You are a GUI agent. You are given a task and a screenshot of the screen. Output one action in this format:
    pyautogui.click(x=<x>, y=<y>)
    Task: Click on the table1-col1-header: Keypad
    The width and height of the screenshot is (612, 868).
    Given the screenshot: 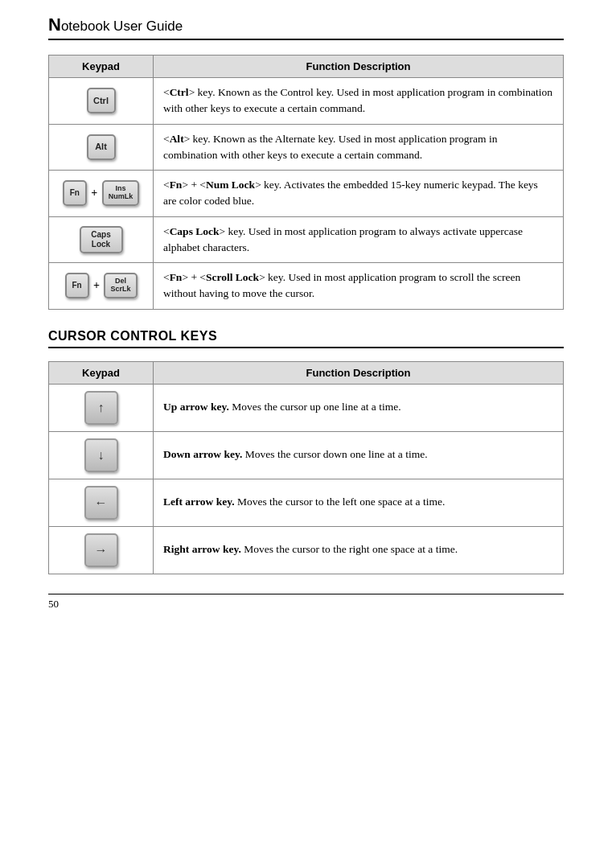 What is the action you would take?
    pyautogui.click(x=101, y=67)
    